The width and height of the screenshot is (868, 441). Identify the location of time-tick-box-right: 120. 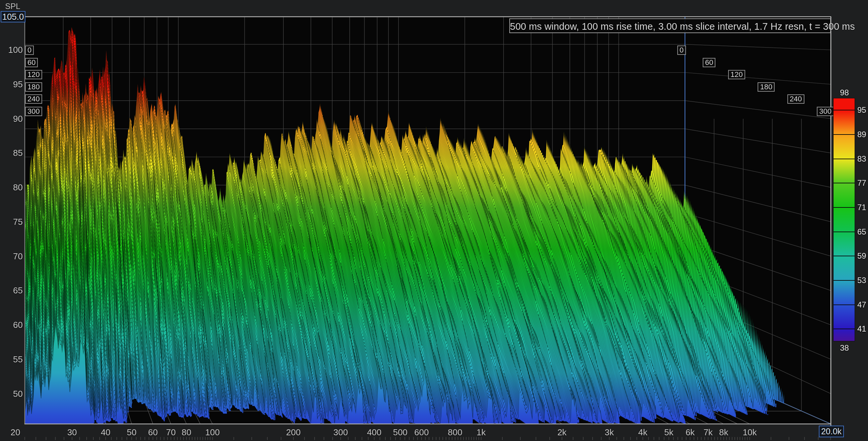
(737, 75).